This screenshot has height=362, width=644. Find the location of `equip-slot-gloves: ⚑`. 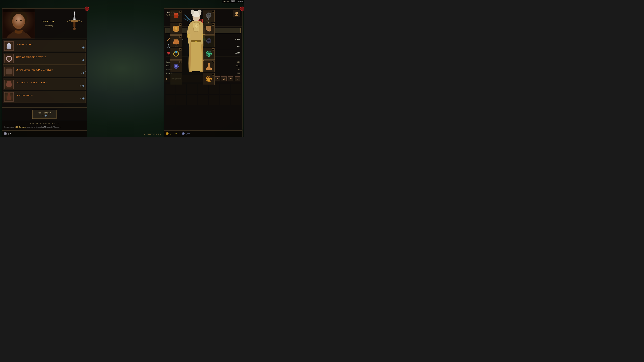

equip-slot-gloves: ⚑ is located at coordinates (176, 41).